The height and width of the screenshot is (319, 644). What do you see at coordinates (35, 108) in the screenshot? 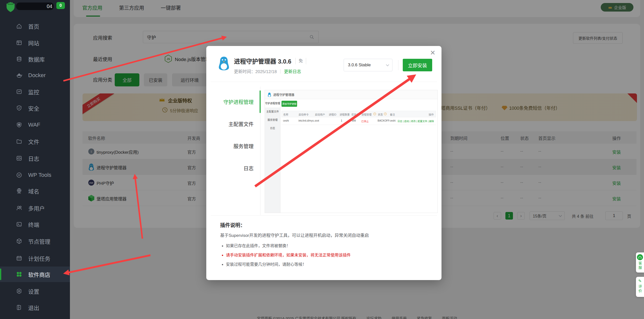
I see `sidebar-item-security: 安全` at bounding box center [35, 108].